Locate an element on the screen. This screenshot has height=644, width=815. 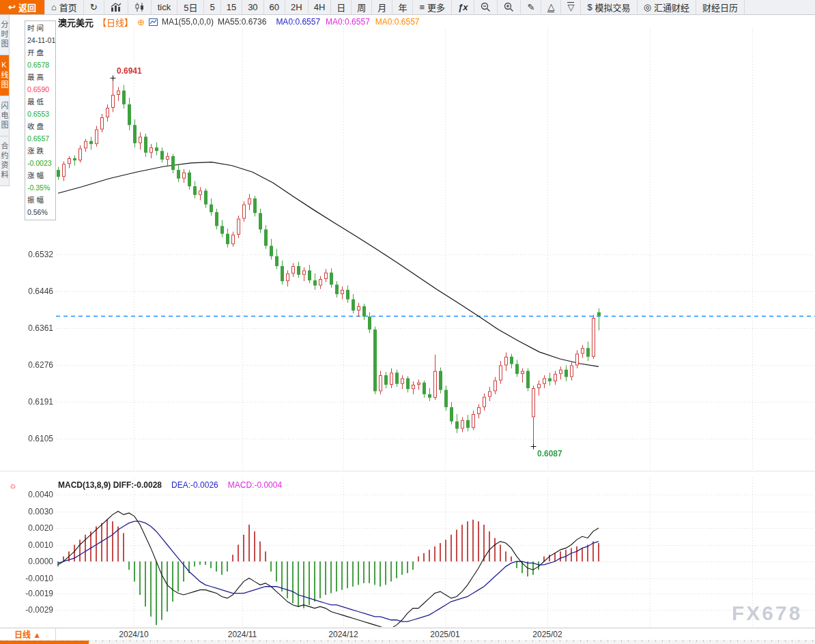
macd-header: MACD(13,8,9) DIFF:-0.0028 DEA:-0.0026 MA… is located at coordinates (170, 485).